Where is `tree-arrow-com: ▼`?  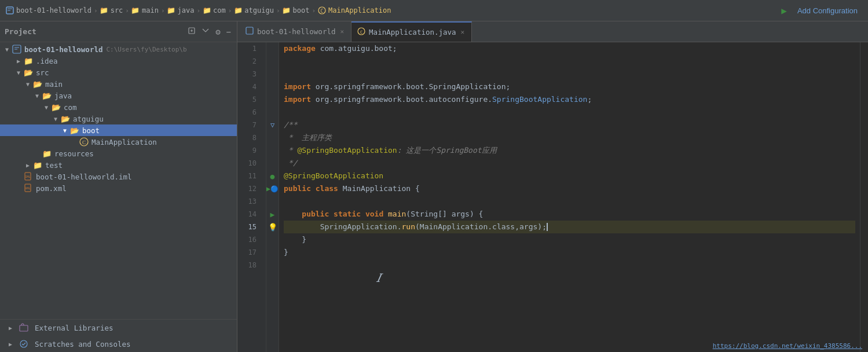 tree-arrow-com: ▼ is located at coordinates (46, 108).